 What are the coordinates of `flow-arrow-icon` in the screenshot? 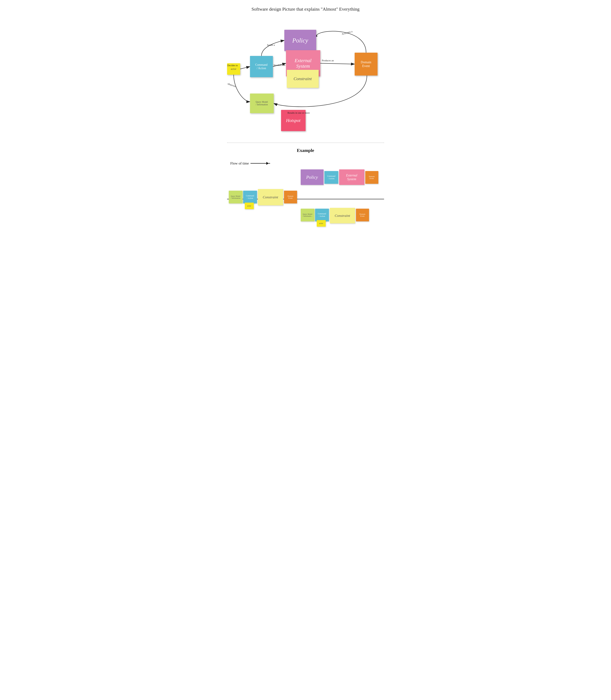 It's located at (260, 163).